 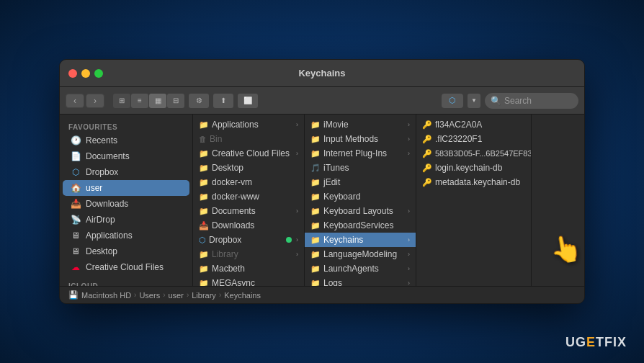 What do you see at coordinates (474, 168) in the screenshot?
I see `col3-login-keychain: 🔑 login.keychain-db` at bounding box center [474, 168].